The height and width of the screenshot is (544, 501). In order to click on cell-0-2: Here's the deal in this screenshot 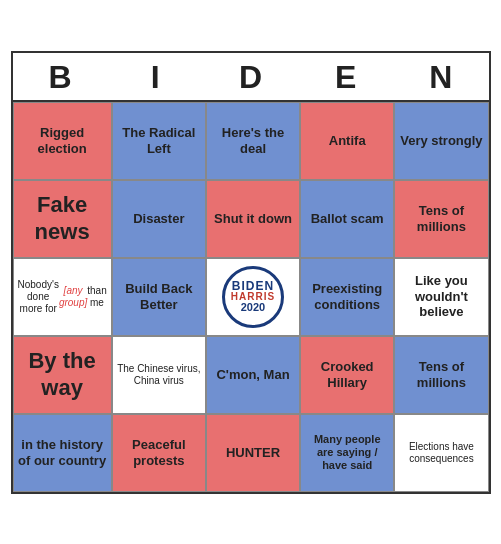, I will do `click(253, 141)`.